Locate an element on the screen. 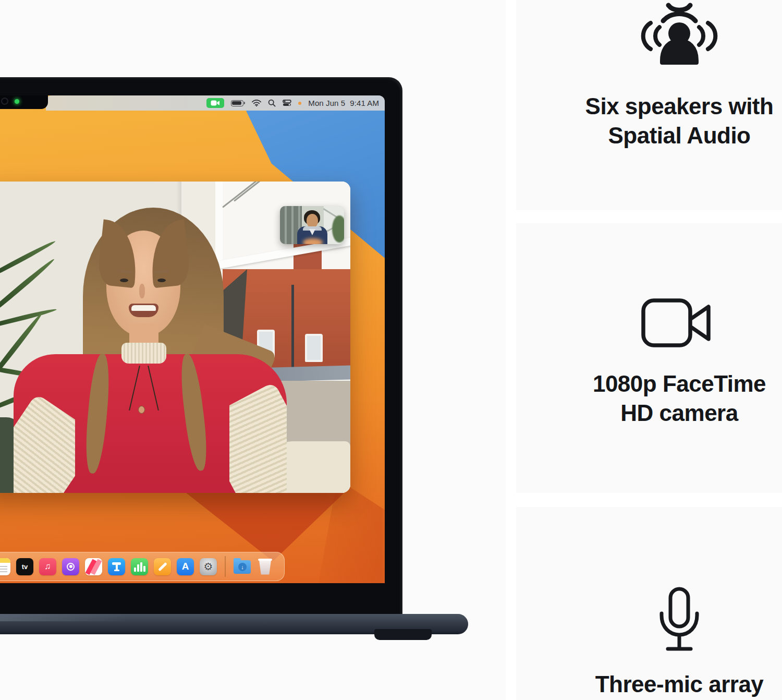 This screenshot has width=782, height=700. video-camera-icon is located at coordinates (679, 323).